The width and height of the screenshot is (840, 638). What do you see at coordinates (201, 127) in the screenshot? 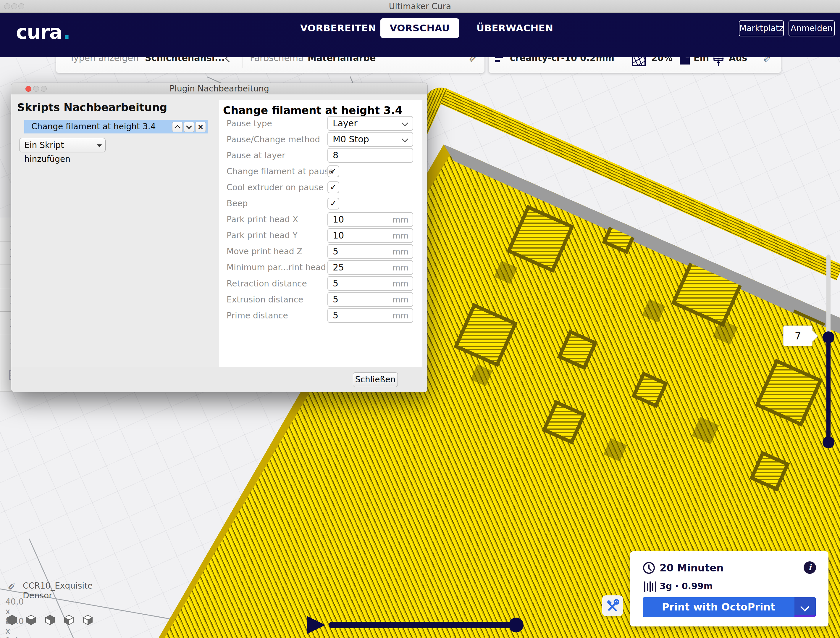
I see `close-icon: ×` at bounding box center [201, 127].